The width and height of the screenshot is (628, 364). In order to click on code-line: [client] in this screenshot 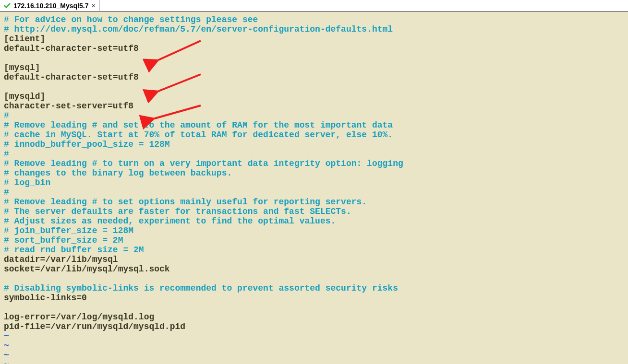, I will do `click(314, 39)`.